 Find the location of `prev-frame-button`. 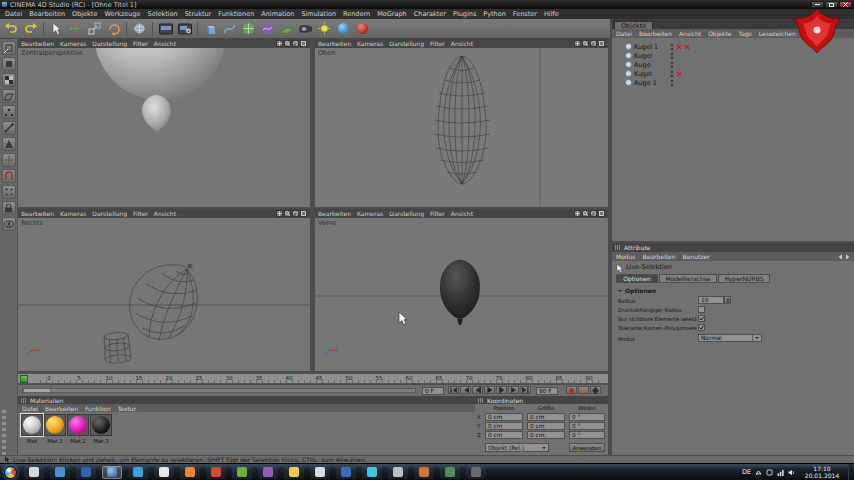

prev-frame-button is located at coordinates (478, 390).